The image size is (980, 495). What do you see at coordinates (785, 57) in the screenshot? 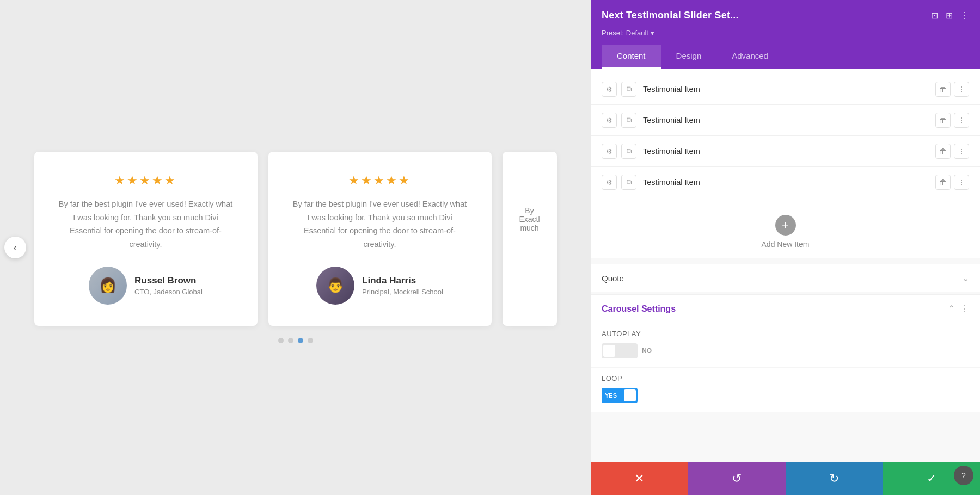
I see `panel-tabs: Content Design Advanced` at bounding box center [785, 57].